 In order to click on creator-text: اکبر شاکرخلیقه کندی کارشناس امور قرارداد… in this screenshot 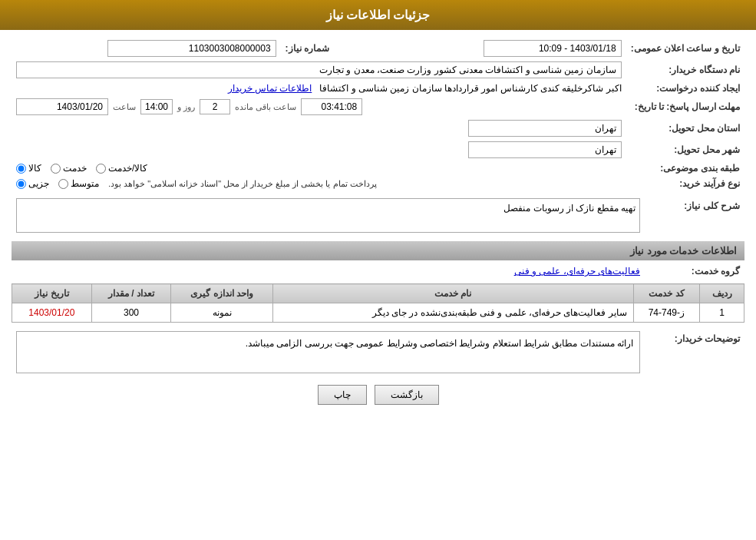, I will do `click(470, 88)`.